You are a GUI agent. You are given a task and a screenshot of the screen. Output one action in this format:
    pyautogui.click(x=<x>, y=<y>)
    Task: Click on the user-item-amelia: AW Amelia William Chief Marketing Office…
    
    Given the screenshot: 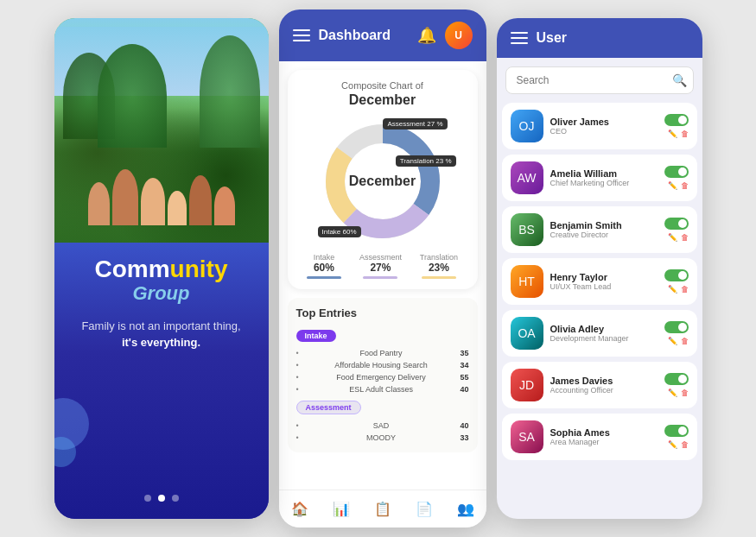 What is the action you would take?
    pyautogui.click(x=600, y=178)
    